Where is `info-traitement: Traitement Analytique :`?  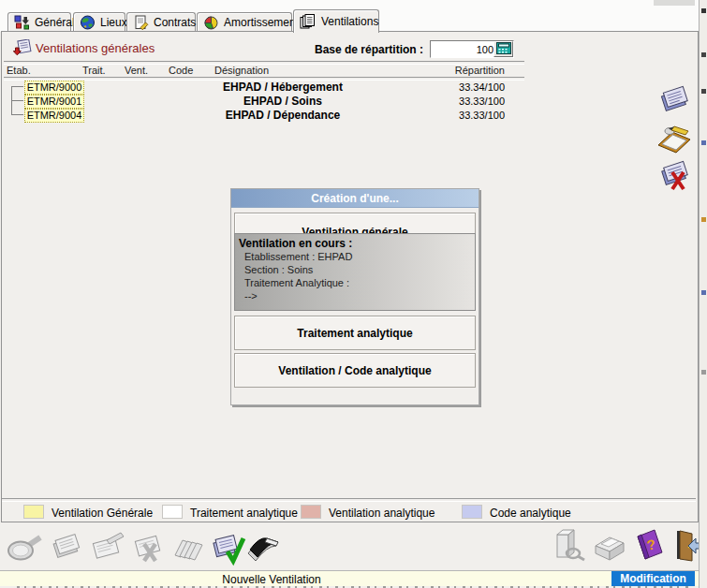
info-traitement: Traitement Analytique : is located at coordinates (357, 283).